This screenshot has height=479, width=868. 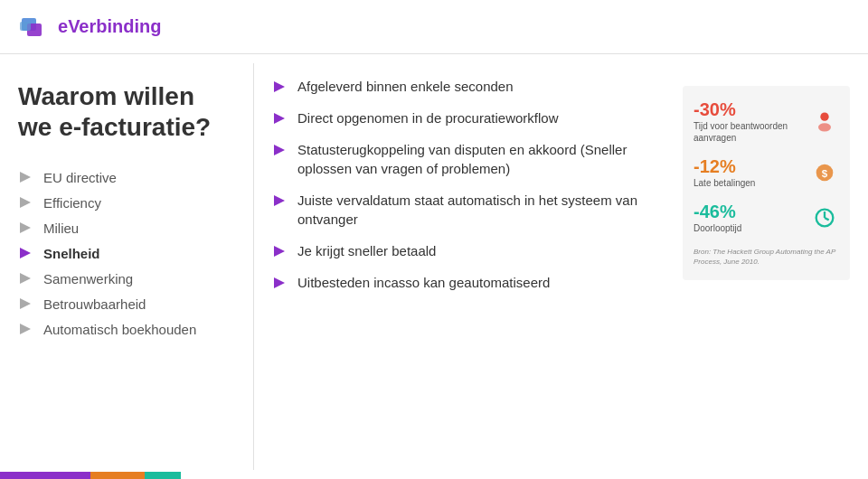 I want to click on stat-item: -12% Late betalingen $, so click(x=767, y=173).